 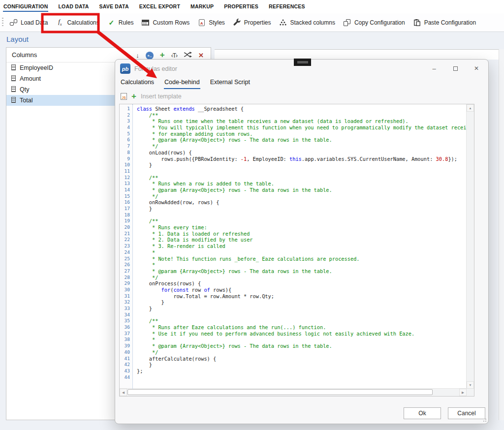 I want to click on scroll-up-icon: ▲, so click(x=471, y=108).